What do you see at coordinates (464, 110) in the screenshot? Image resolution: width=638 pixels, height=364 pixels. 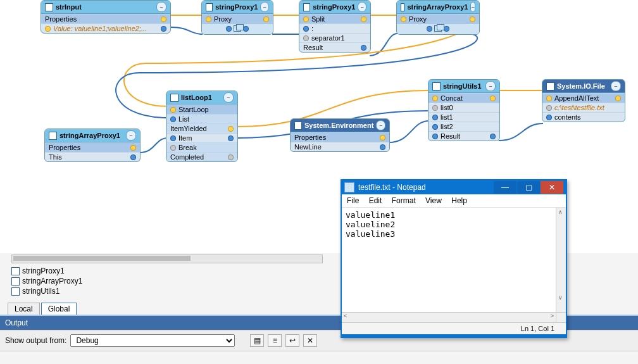 I see `node-stringUtils1: stringUtils1– Concat list0 list1 list2 R…` at bounding box center [464, 110].